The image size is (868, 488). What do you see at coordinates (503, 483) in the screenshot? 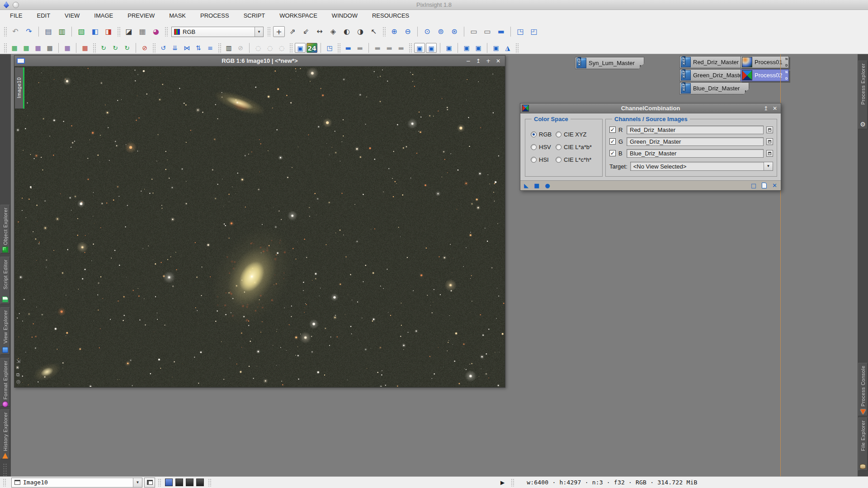
I see `play-icon: ▶` at bounding box center [503, 483].